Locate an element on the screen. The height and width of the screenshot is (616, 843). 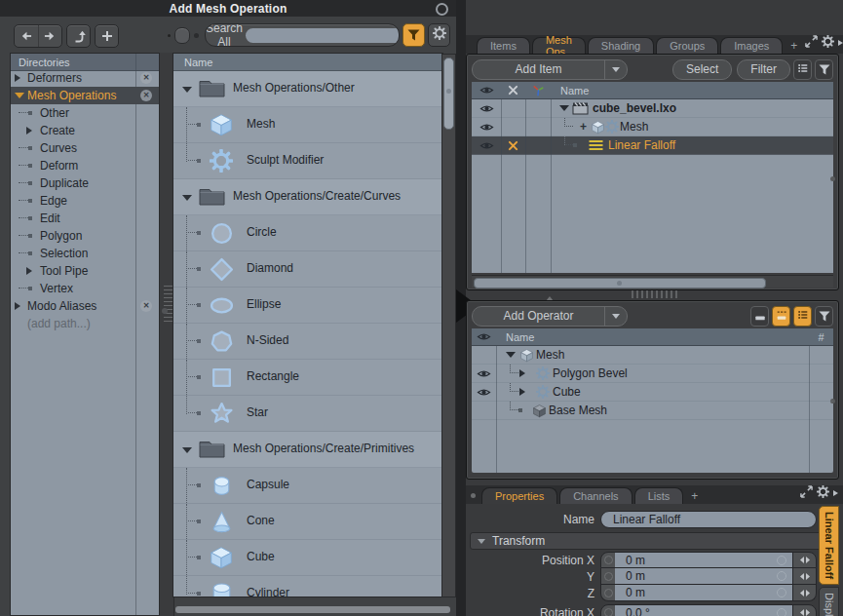
form-side-tab-linear-falloff: Linear Falloff is located at coordinates (828, 546).